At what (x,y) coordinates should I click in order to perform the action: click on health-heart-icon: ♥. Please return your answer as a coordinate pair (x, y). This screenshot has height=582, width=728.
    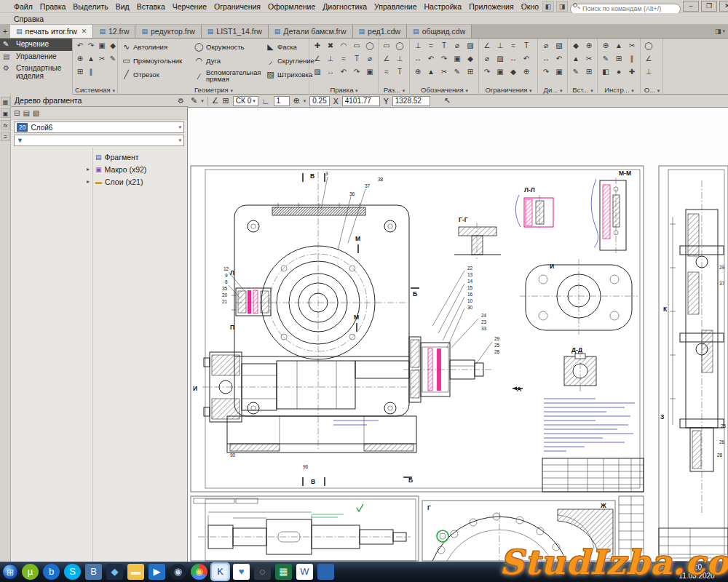
    Looking at the image, I should click on (242, 572).